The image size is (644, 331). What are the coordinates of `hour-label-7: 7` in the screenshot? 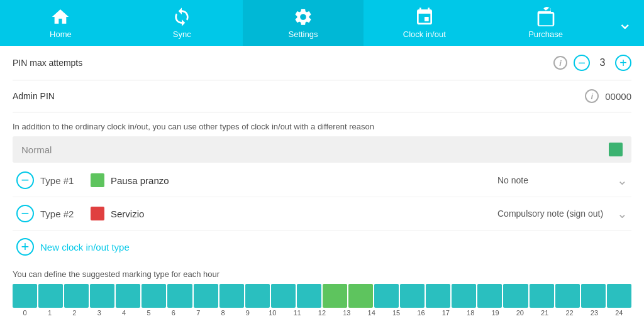 It's located at (199, 313).